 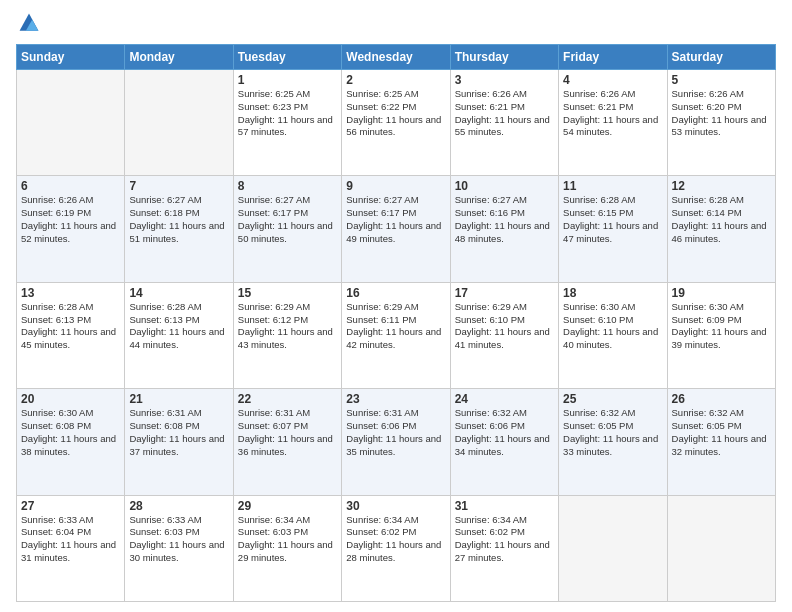 I want to click on calendar-cell: 13Sunrise: 6:28 AM Sunset: 6:13 PM Dayli…, so click(x=71, y=335).